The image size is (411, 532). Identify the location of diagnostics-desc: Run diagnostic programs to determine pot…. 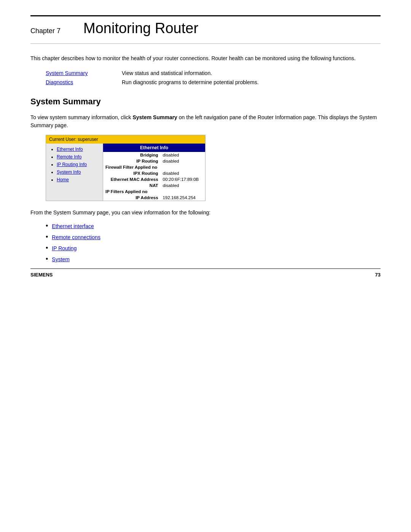
(190, 82).